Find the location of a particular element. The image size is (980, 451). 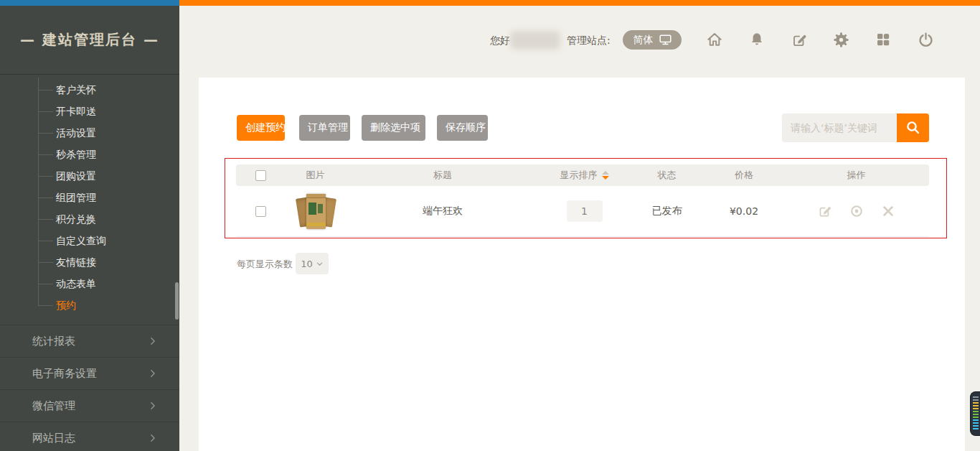

search-icon is located at coordinates (913, 128).